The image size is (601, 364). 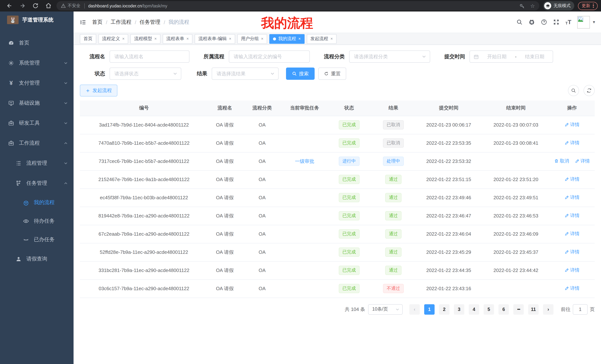 I want to click on sidebar-item-todo-tasks: 待办任务, so click(x=37, y=221).